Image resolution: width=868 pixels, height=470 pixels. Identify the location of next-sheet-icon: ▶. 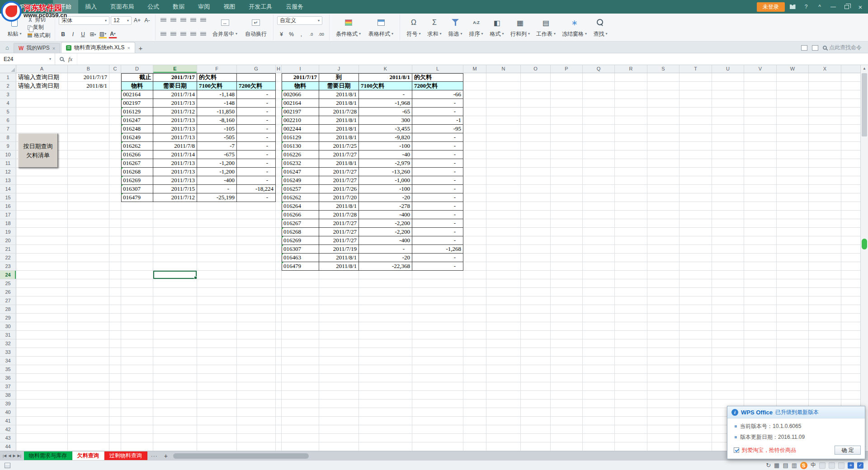
(14, 456).